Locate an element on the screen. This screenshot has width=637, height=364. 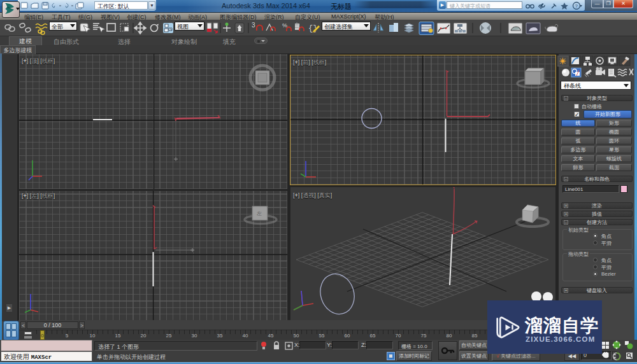
svg-text: 左 is located at coordinates (259, 214).